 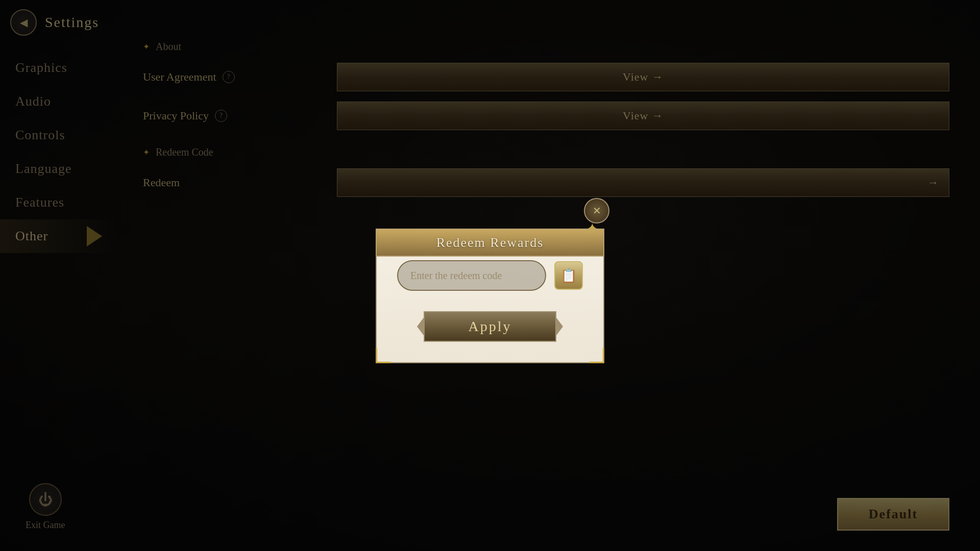 I want to click on redeem-modal: Redeem Rewards ✕ ✦ 📋 Apply, so click(x=490, y=296).